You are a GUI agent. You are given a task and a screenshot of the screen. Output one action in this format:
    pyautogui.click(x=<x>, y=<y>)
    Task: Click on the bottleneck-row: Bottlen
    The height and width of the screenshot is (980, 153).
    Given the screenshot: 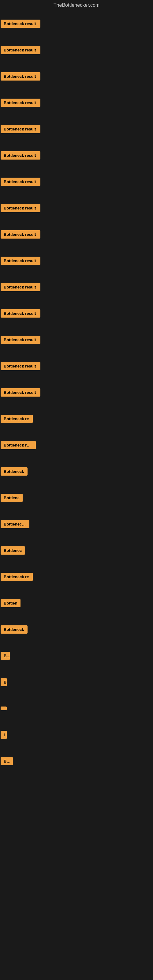 What is the action you would take?
    pyautogui.click(x=76, y=603)
    